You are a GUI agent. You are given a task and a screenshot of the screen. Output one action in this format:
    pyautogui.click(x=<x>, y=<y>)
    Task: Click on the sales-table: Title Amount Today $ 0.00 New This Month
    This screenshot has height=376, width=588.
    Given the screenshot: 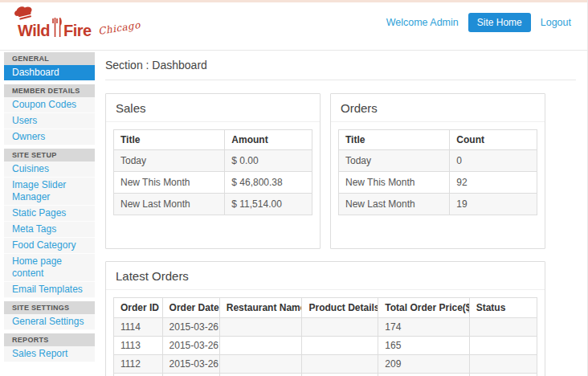 What is the action you would take?
    pyautogui.click(x=213, y=172)
    